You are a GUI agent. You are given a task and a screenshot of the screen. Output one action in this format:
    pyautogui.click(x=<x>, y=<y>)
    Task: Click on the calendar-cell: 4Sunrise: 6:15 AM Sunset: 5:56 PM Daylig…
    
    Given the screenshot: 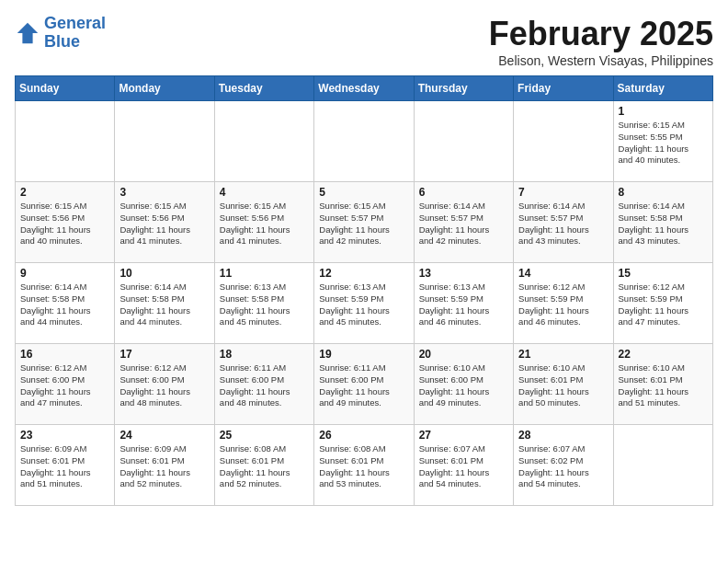 What is the action you would take?
    pyautogui.click(x=264, y=223)
    